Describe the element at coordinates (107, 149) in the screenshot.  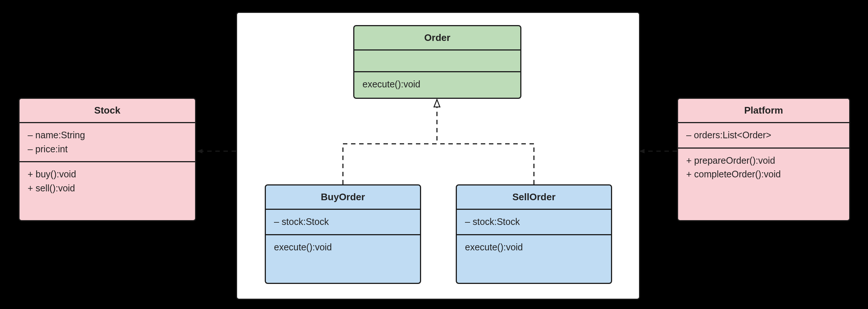
I see `attribute: – price:int` at that location.